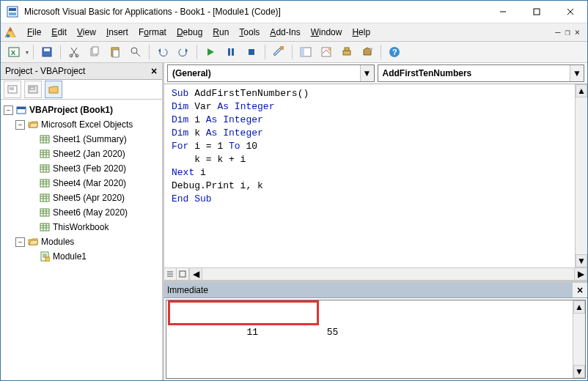 This screenshot has width=588, height=381. I want to click on menu-format: Format, so click(152, 32).